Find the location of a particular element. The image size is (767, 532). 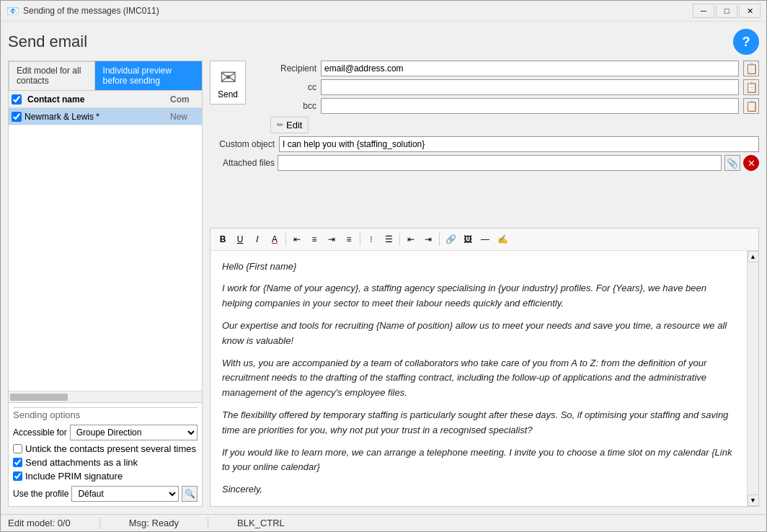

custom-object-input is located at coordinates (519, 144).